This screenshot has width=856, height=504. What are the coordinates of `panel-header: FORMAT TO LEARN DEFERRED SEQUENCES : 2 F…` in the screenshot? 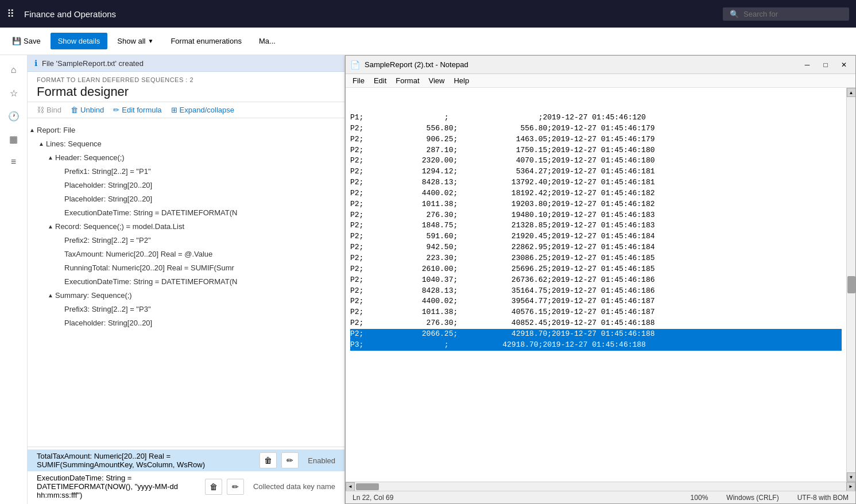 It's located at (186, 87).